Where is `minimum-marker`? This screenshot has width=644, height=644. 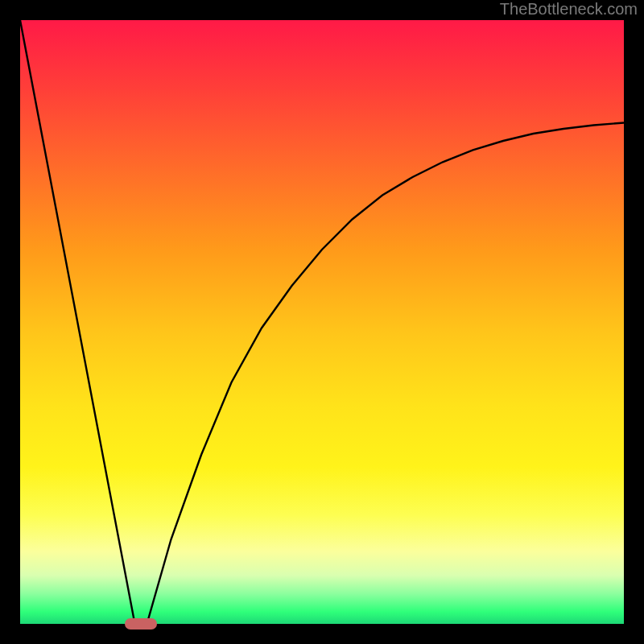
minimum-marker is located at coordinates (141, 624).